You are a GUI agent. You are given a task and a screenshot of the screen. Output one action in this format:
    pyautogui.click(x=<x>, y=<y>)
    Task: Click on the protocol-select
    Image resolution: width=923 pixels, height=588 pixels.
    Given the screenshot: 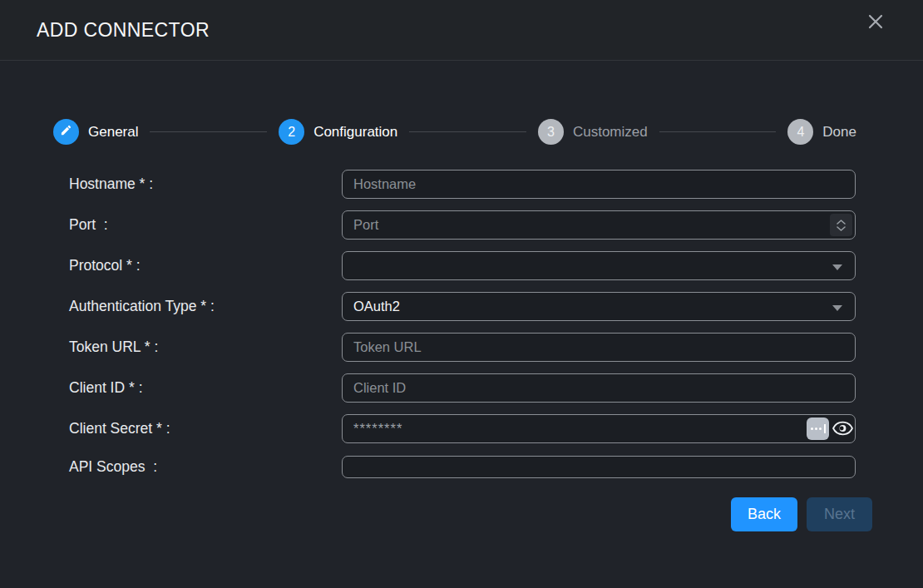 What is the action you would take?
    pyautogui.click(x=599, y=266)
    